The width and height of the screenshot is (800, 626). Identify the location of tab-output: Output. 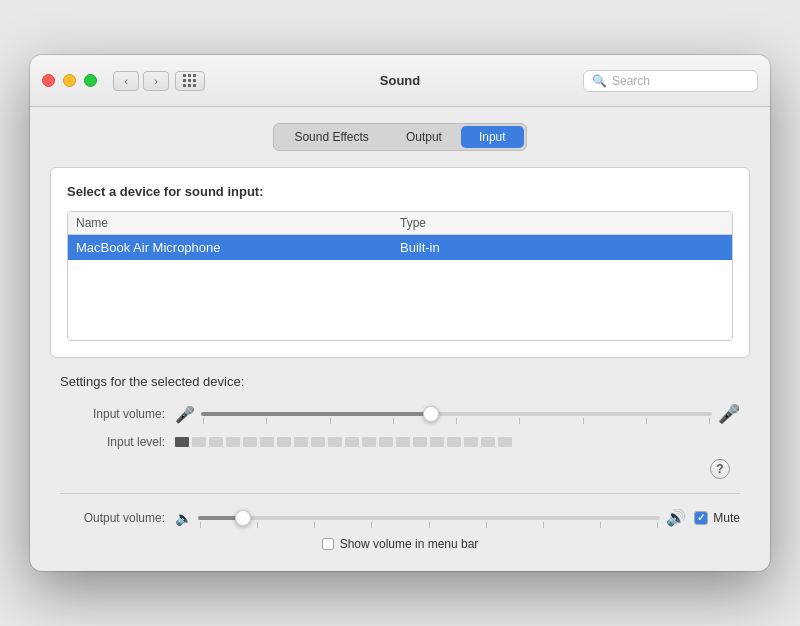
(424, 137).